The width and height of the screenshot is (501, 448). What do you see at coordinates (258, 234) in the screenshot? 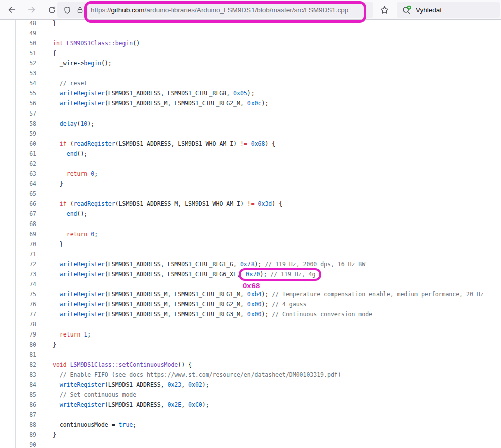
I see `code-line: 69 return 0;` at bounding box center [258, 234].